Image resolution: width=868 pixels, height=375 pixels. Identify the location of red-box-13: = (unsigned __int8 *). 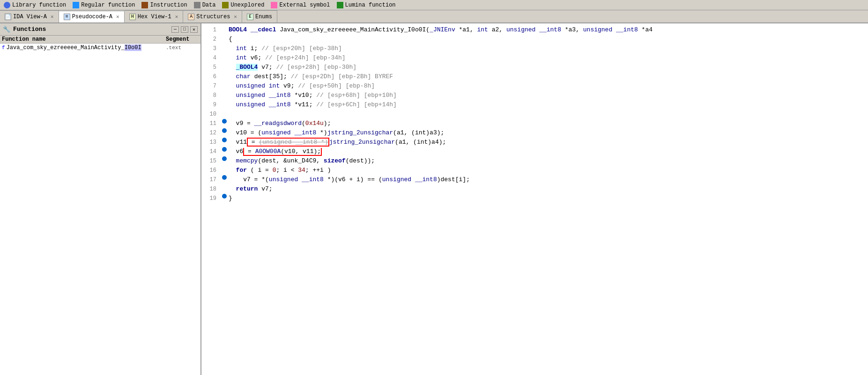
(288, 142).